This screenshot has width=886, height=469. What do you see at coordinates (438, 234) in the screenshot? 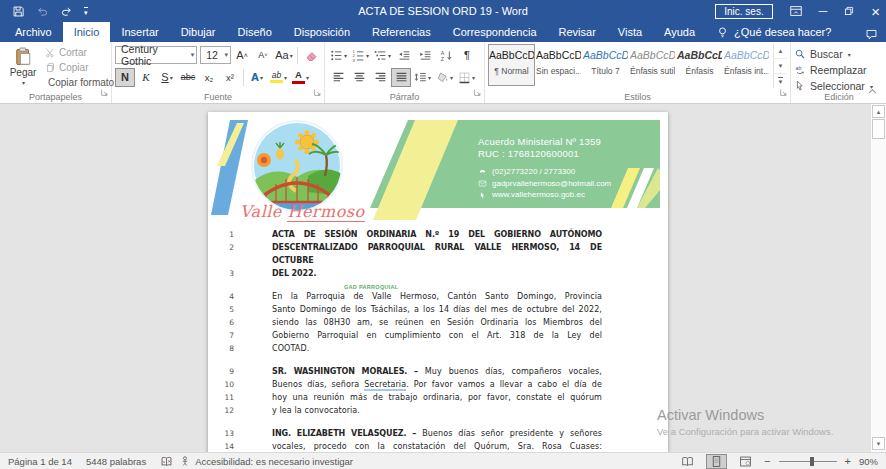
I see `document-line: 1ACTA DE SESIÓN ORDINARIA N.º 19 DEL GOB…` at bounding box center [438, 234].